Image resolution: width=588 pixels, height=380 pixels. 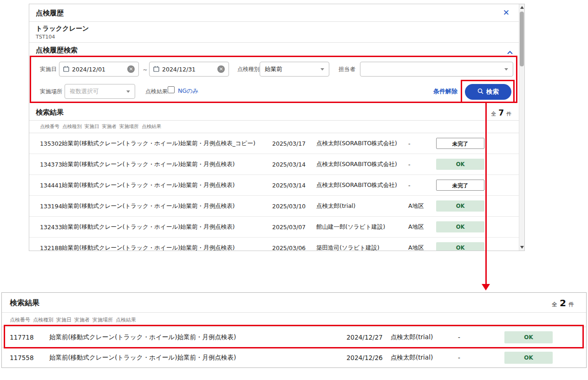 What do you see at coordinates (167, 144) in the screenshot?
I see `cell-inspection-type: 始業前(移動式クレーン(トラック・ホイール)始業前・月例点検表_コピー)` at bounding box center [167, 144].